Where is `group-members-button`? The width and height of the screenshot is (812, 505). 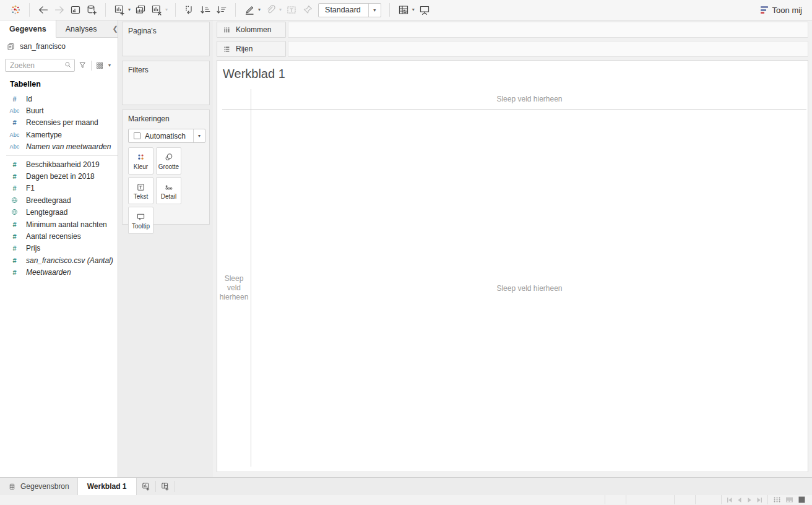 group-members-button is located at coordinates (270, 10).